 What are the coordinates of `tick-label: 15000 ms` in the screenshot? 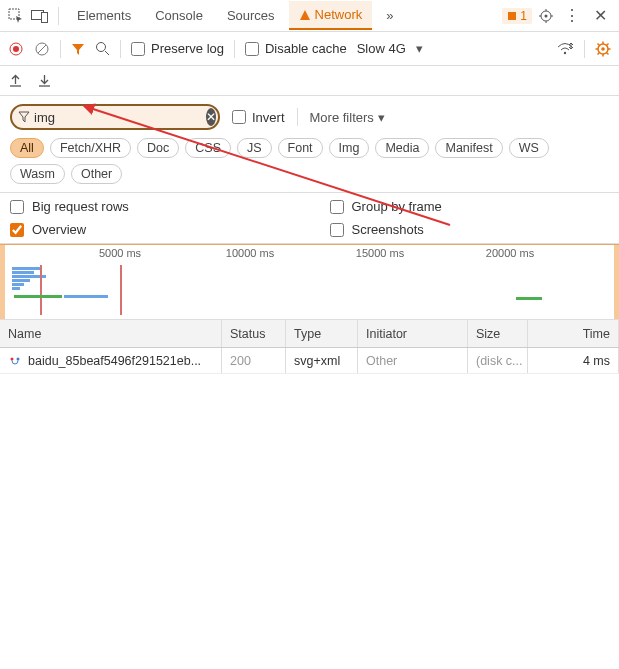 It's located at (380, 253).